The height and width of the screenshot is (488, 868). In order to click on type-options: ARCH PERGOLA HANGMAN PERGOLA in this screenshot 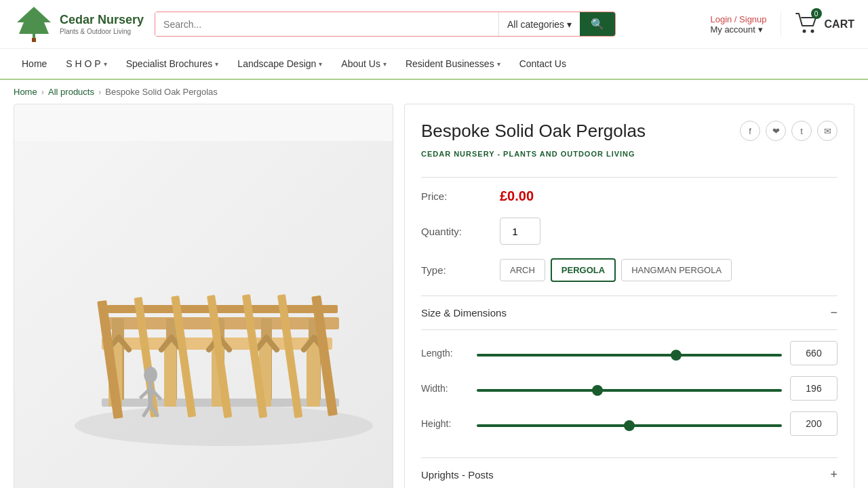, I will do `click(616, 270)`.